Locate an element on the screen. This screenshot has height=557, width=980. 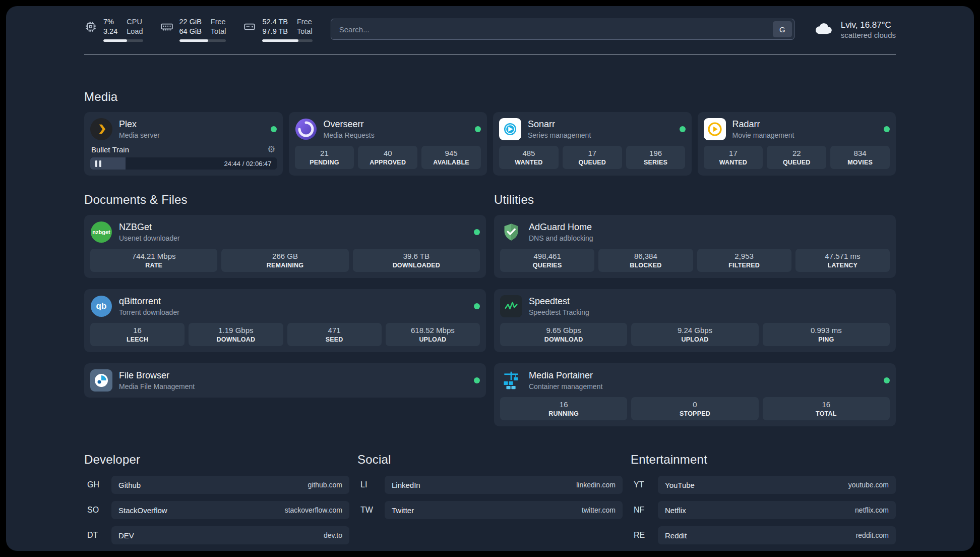
bookmark-abbr: DT is located at coordinates (98, 535).